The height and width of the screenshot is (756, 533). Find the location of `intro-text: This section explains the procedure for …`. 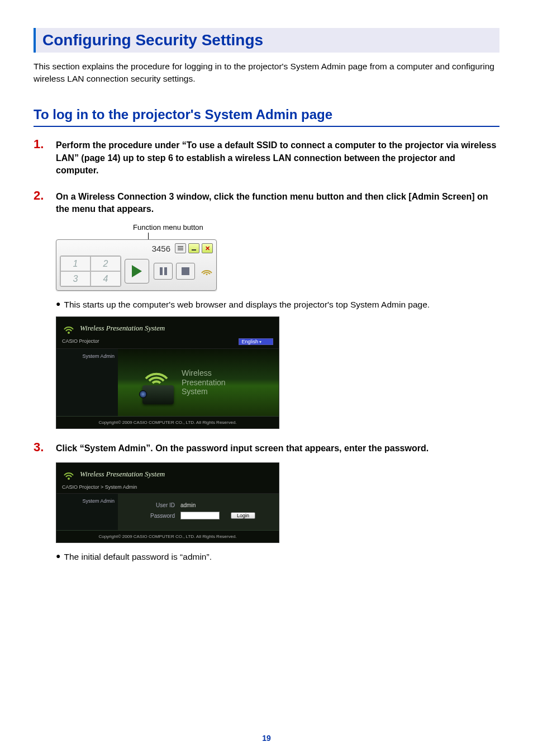

intro-text: This section explains the procedure for … is located at coordinates (266, 73).